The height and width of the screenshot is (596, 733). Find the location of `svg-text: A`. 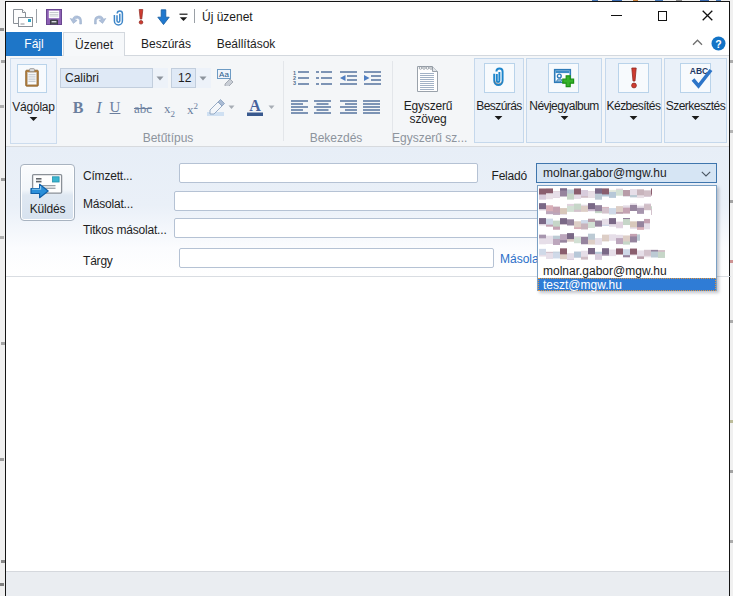

svg-text: A is located at coordinates (255, 106).